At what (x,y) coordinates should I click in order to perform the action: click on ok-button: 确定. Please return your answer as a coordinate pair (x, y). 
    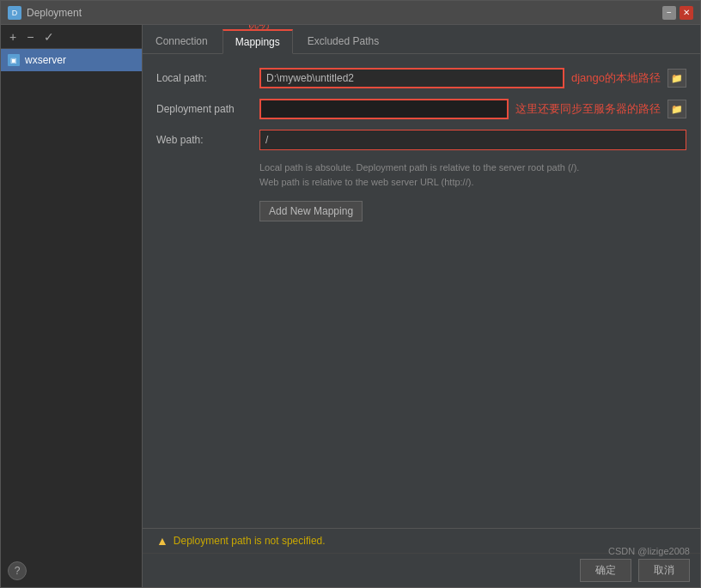
    Looking at the image, I should click on (606, 570).